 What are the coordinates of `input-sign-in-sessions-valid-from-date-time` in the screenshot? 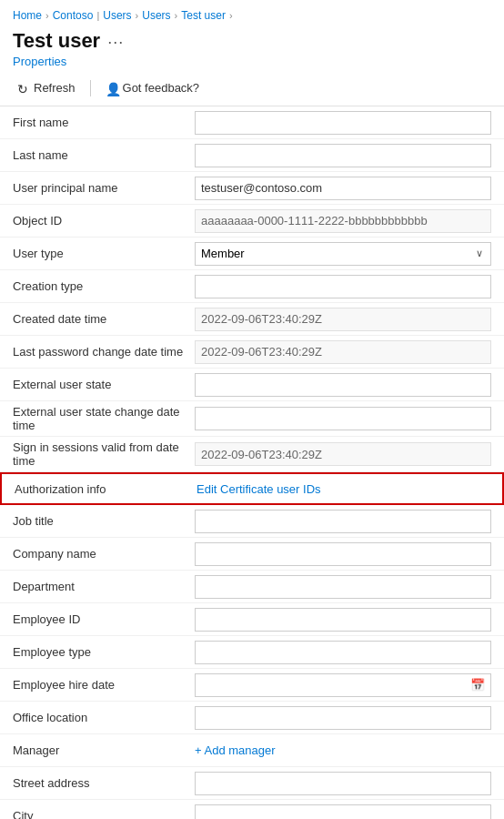 It's located at (343, 454).